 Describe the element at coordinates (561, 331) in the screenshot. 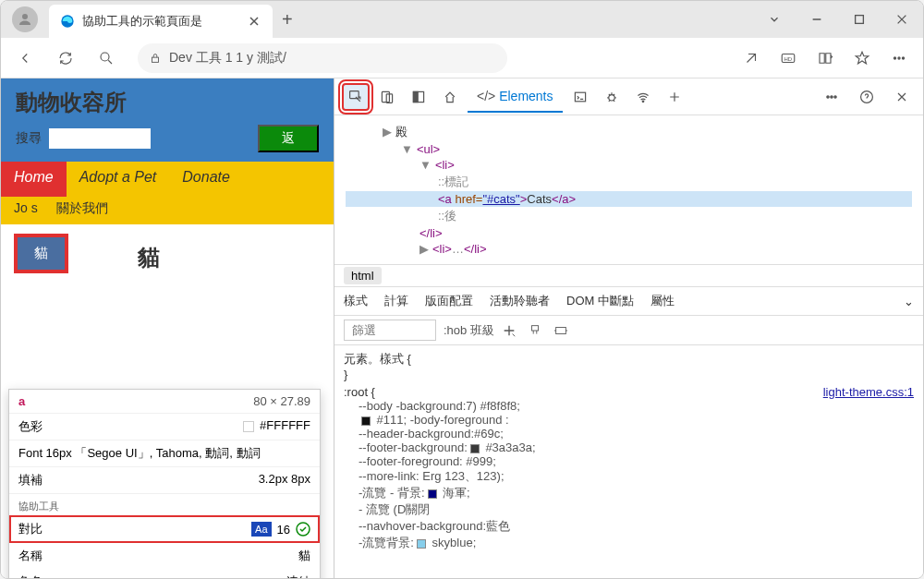

I see `box-model-icon` at that location.